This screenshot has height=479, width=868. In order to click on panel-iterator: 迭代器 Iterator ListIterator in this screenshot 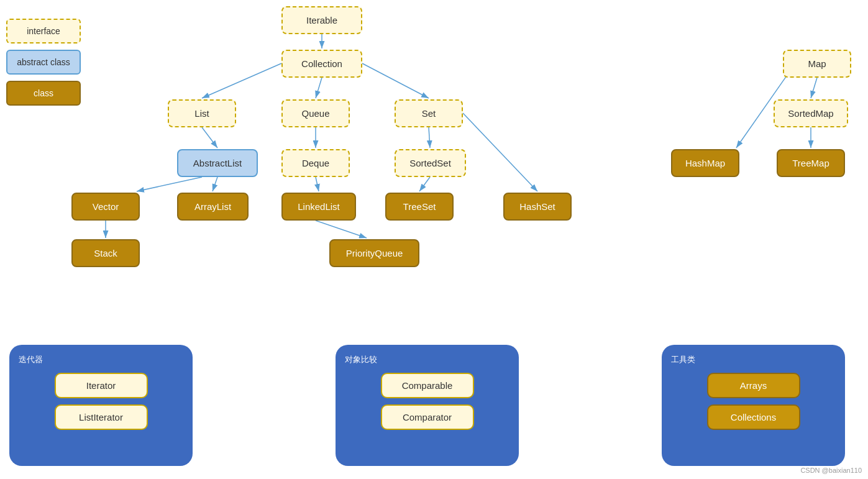, I will do `click(101, 405)`.